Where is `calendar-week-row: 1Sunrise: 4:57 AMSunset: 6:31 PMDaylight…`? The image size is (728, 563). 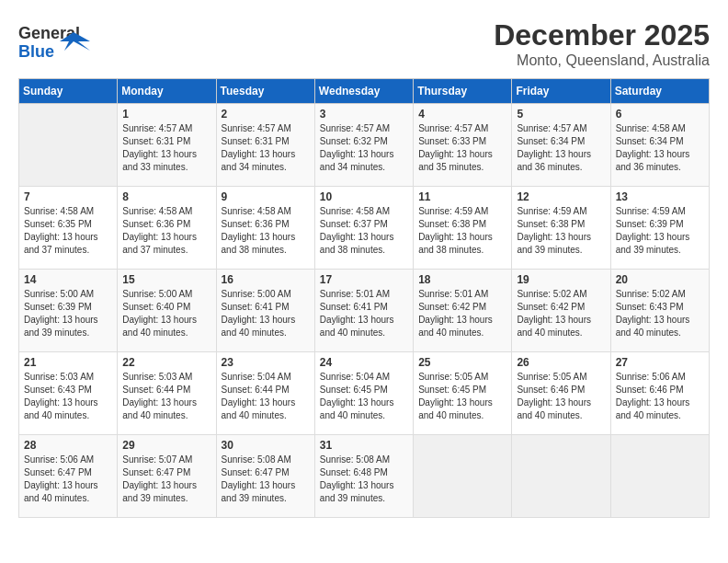 calendar-week-row: 1Sunrise: 4:57 AMSunset: 6:31 PMDaylight… is located at coordinates (364, 145).